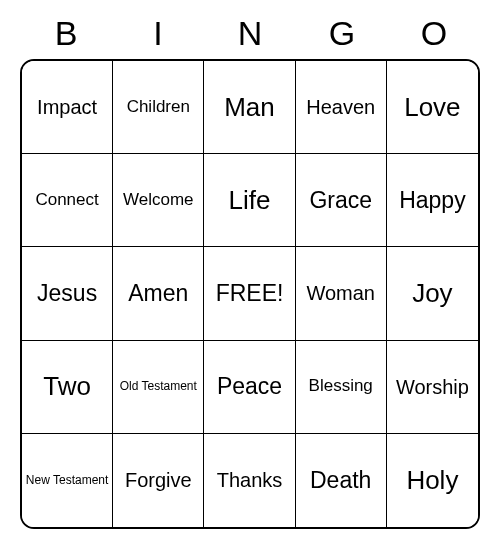 The width and height of the screenshot is (500, 544). What do you see at coordinates (158, 480) in the screenshot?
I see `bingo-cell: Forgive` at bounding box center [158, 480].